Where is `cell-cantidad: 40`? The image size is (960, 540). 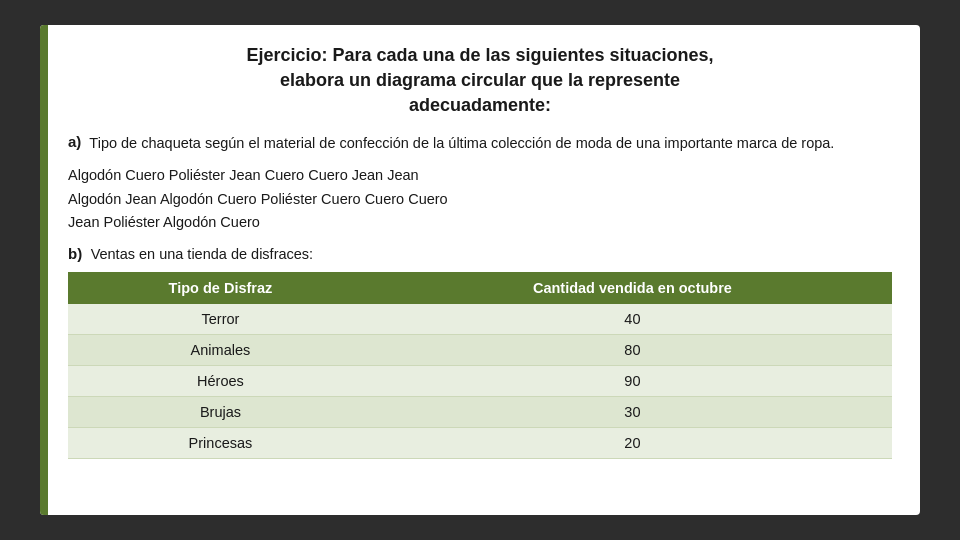 cell-cantidad: 40 is located at coordinates (632, 320).